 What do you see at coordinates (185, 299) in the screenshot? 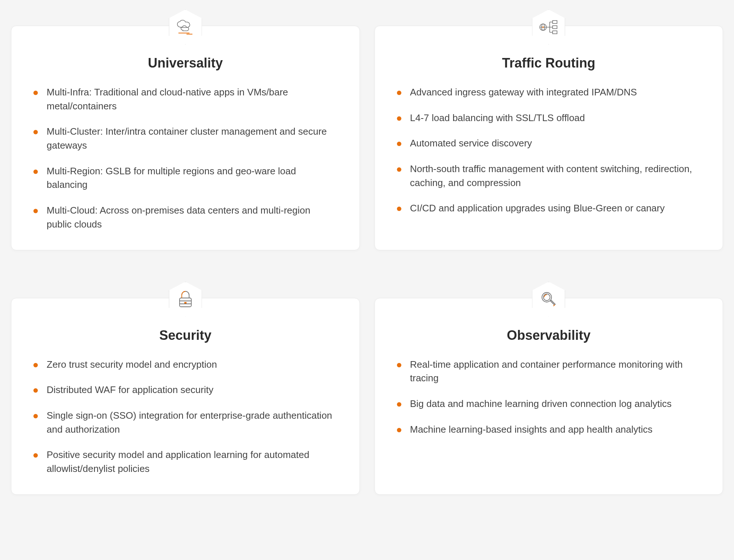
I see `lock-icon` at bounding box center [185, 299].